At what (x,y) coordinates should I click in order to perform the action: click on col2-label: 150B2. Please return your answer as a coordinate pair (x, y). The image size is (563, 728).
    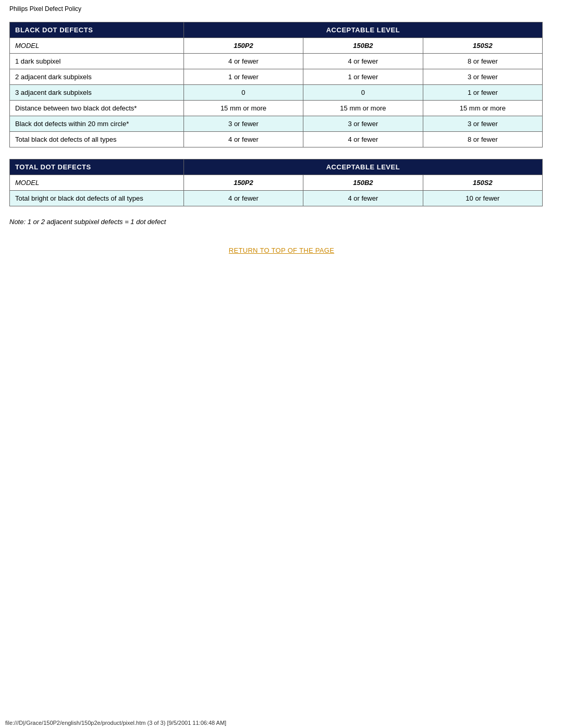
    Looking at the image, I should click on (363, 46).